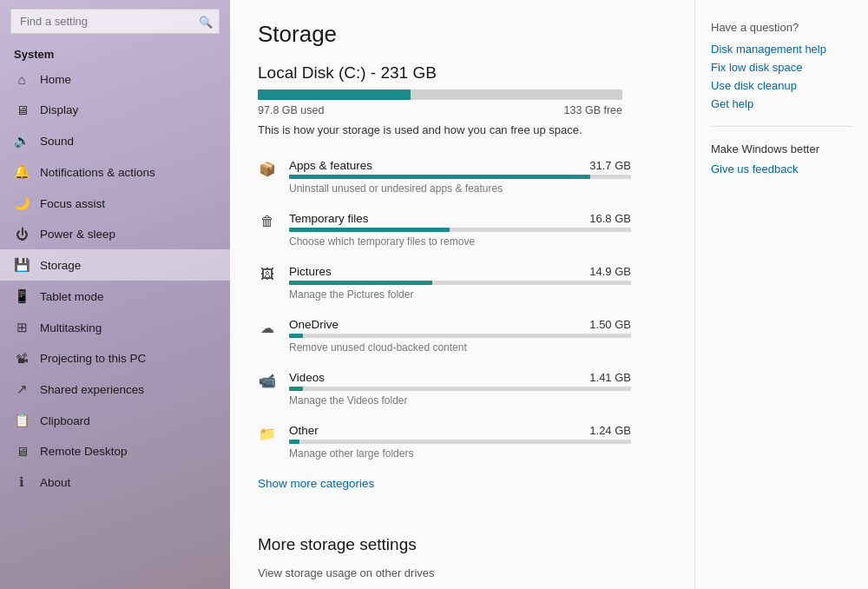 The width and height of the screenshot is (868, 589). I want to click on sidebar-item-label-sound: Sound, so click(128, 141).